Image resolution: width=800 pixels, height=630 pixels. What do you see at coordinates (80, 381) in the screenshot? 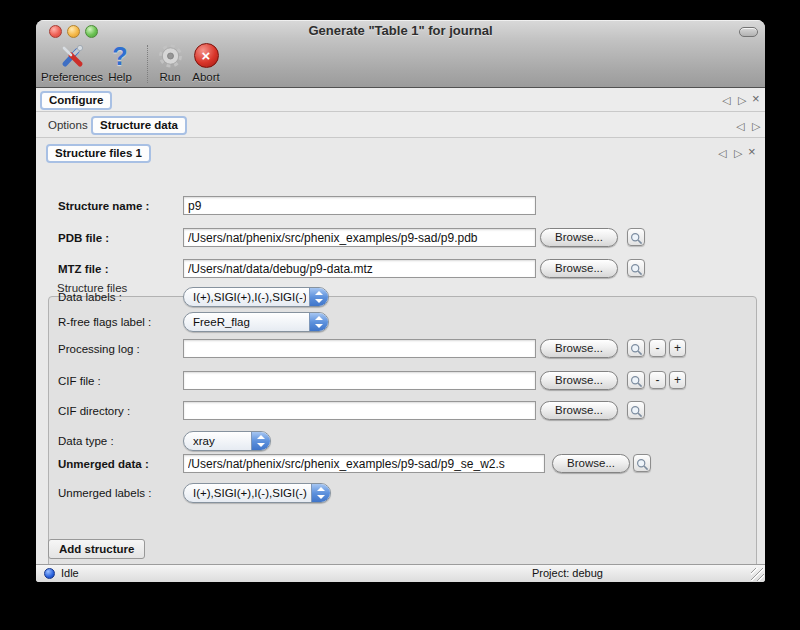
I see `cif-file-label: CIF file :` at bounding box center [80, 381].